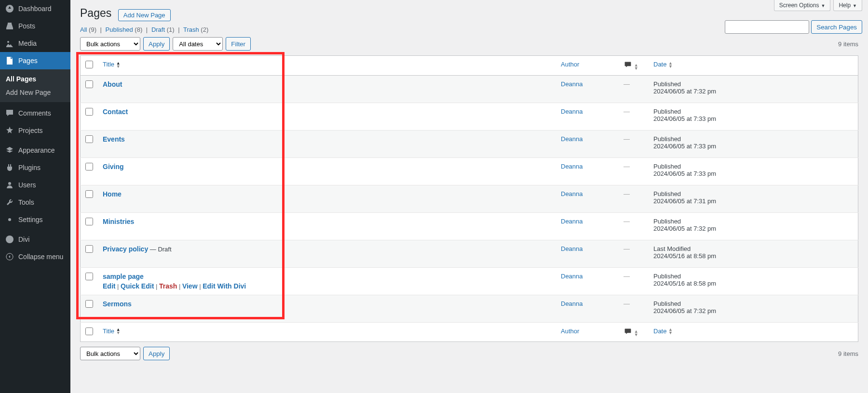 Image resolution: width=868 pixels, height=393 pixels. I want to click on quick-edit-link: Quick Edit, so click(137, 286).